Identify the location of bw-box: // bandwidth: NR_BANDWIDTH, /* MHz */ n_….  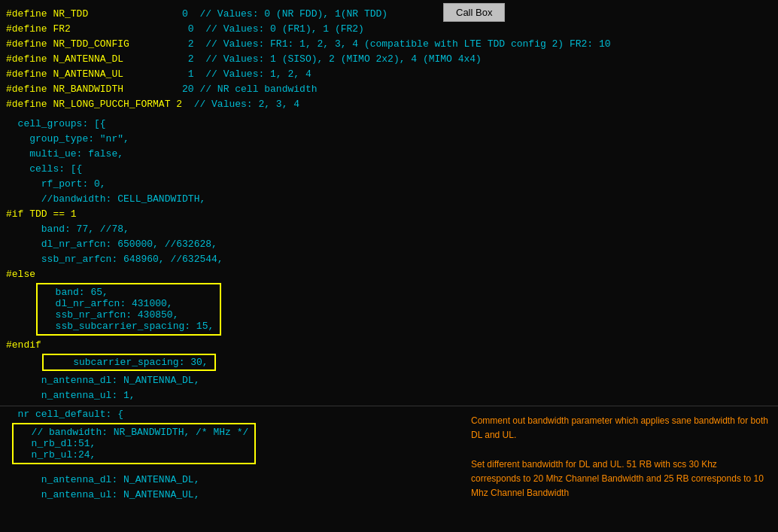
(134, 444).